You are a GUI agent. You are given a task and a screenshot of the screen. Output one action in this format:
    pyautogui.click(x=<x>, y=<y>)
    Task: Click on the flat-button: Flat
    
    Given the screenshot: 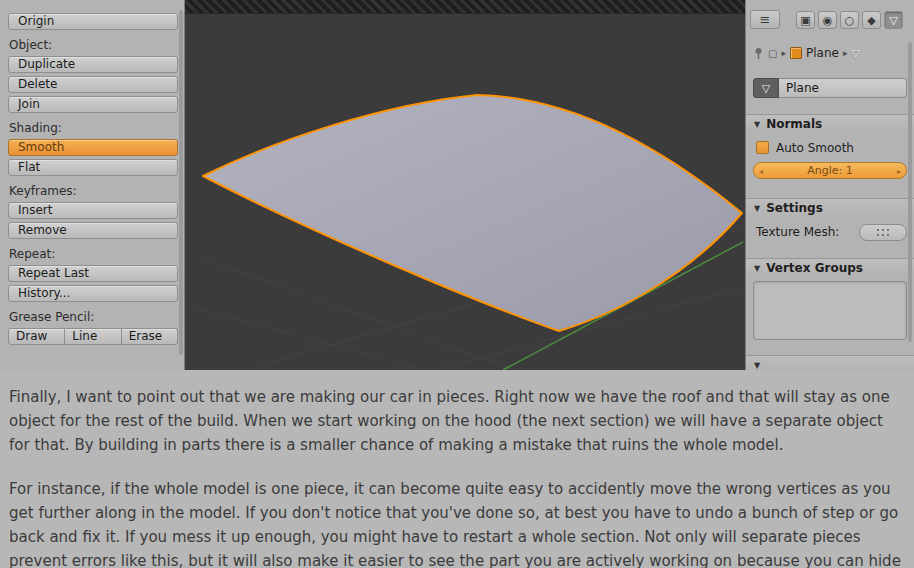 What is the action you would take?
    pyautogui.click(x=93, y=168)
    